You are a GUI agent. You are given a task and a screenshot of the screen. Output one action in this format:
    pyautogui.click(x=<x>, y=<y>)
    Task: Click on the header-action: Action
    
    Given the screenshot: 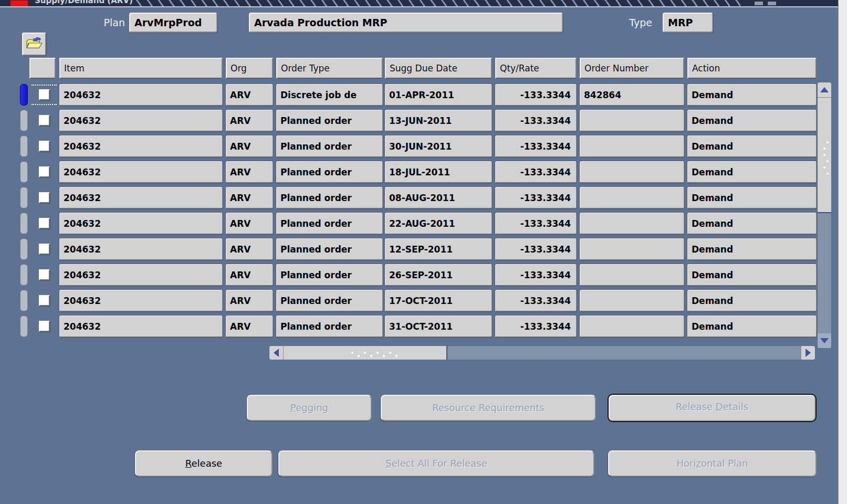 What is the action you would take?
    pyautogui.click(x=752, y=68)
    